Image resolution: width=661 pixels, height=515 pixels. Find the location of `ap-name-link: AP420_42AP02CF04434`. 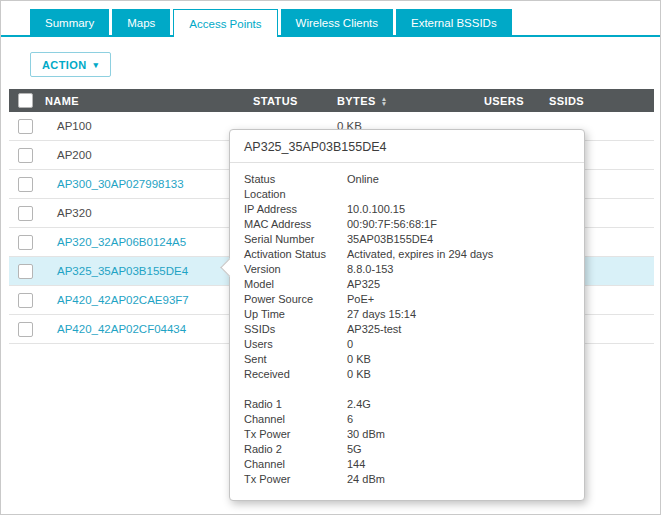

ap-name-link: AP420_42AP02CF04434 is located at coordinates (122, 329).